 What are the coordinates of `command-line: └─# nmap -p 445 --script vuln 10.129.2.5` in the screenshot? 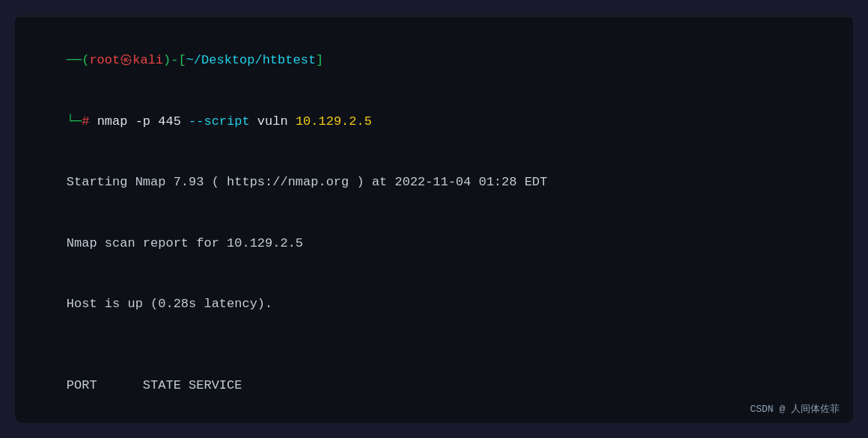 It's located at (434, 122).